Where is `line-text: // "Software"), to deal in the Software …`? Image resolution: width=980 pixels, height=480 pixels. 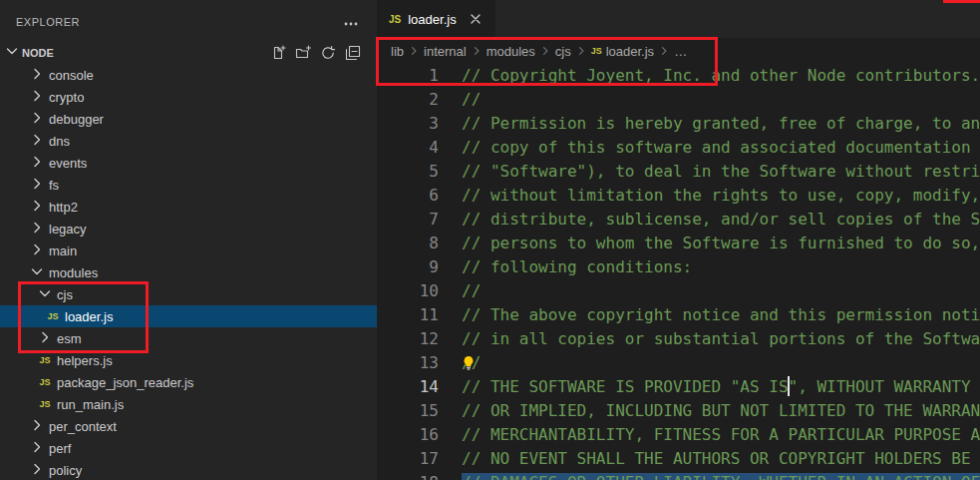
line-text: // "Software"), to deal in the Software … is located at coordinates (710, 172).